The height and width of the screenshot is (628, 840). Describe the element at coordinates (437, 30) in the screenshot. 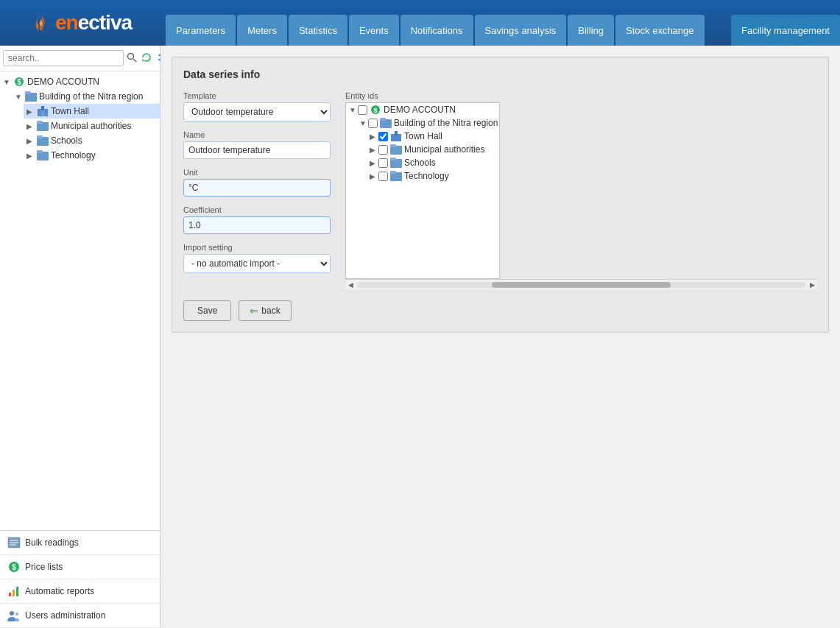

I see `tab-notifications: Notifications` at that location.